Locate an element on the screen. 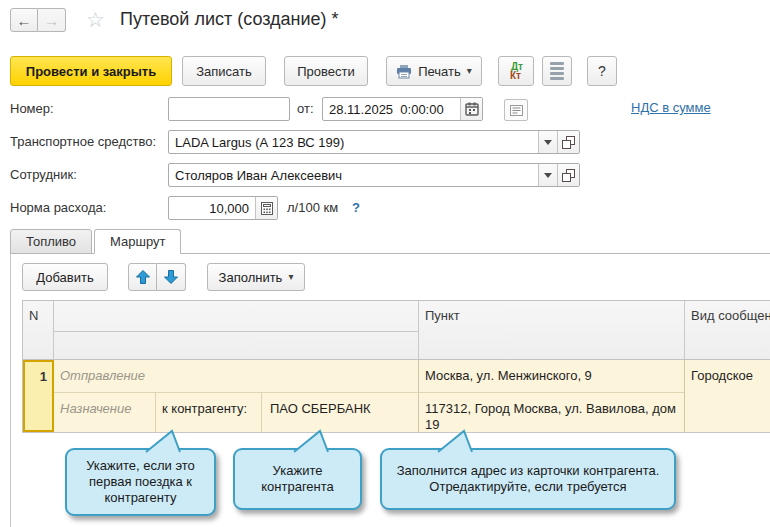 The image size is (770, 527). vehicle-dropdown-button is located at coordinates (548, 142).